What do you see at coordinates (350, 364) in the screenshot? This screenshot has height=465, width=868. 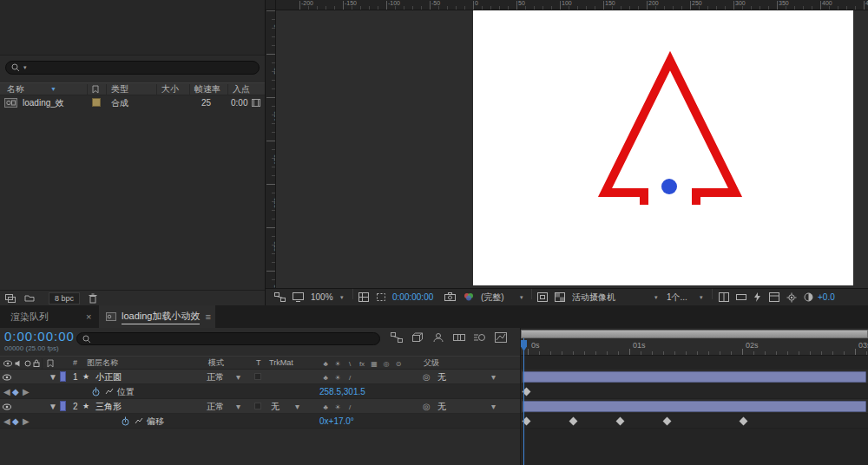 I see `switch-glyph-icon: \` at bounding box center [350, 364].